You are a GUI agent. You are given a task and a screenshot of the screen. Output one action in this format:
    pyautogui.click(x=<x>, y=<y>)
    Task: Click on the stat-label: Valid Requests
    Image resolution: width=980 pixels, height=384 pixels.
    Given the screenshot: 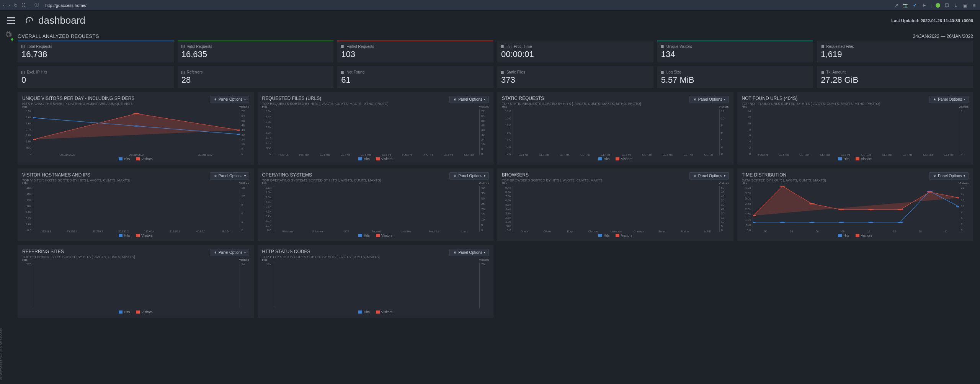 What is the action you would take?
    pyautogui.click(x=256, y=47)
    